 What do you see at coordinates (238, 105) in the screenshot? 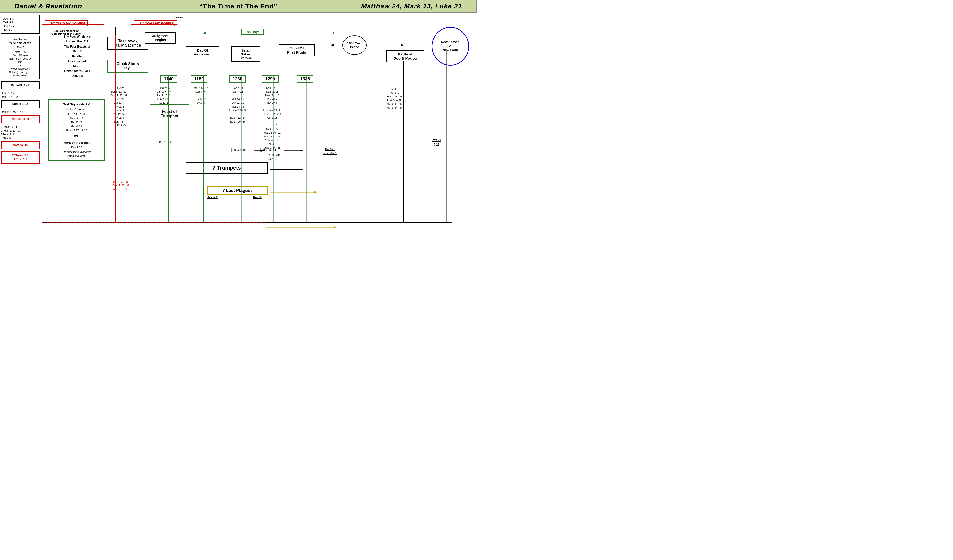
I see `col4-refs: Dan 7: 11 Dan 7: 26 Matt 24: 15 Dan 12: …` at bounding box center [238, 105].